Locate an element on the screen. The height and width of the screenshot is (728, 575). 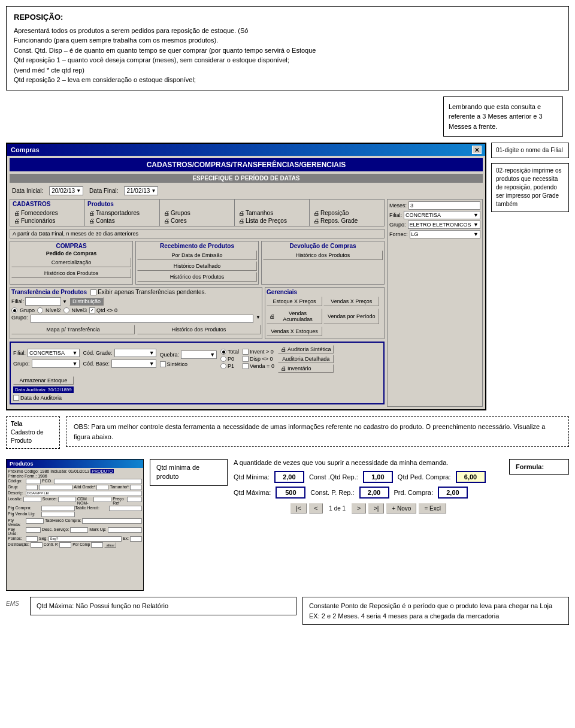
contas-link: 🖨 Contas is located at coordinates (122, 220).